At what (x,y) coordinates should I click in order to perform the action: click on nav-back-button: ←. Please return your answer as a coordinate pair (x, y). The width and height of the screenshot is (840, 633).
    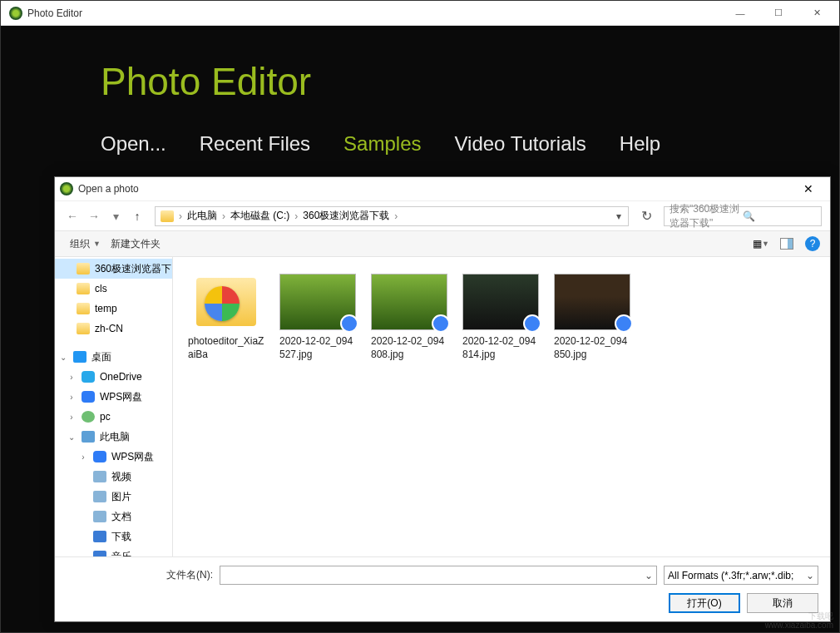
    Looking at the image, I should click on (72, 216).